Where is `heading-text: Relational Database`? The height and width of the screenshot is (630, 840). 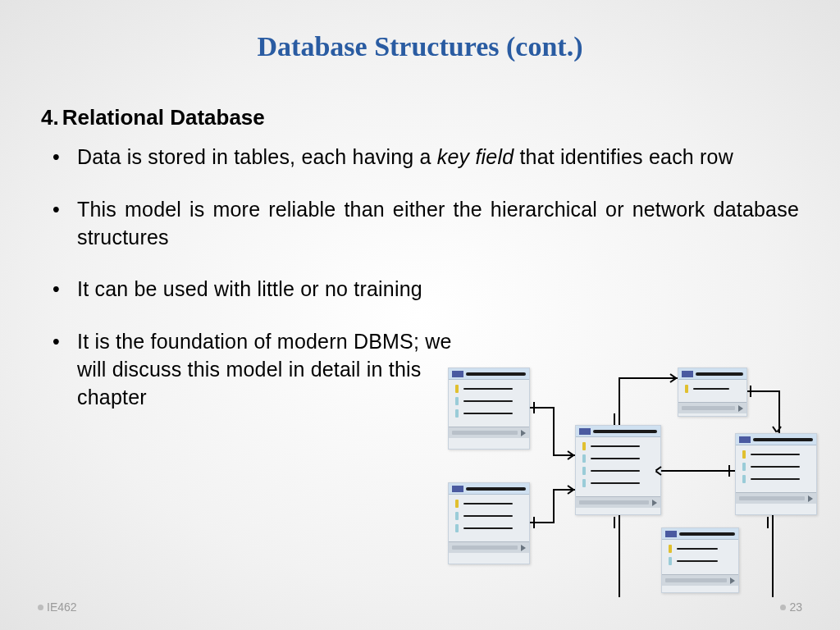
heading-text: Relational Database is located at coordinates (164, 117).